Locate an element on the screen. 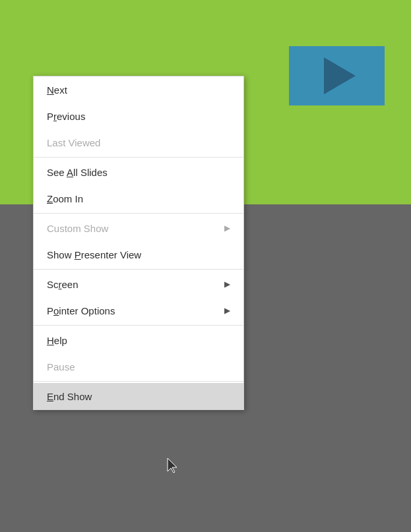 This screenshot has width=411, height=532. menu-item-help: Help is located at coordinates (139, 340).